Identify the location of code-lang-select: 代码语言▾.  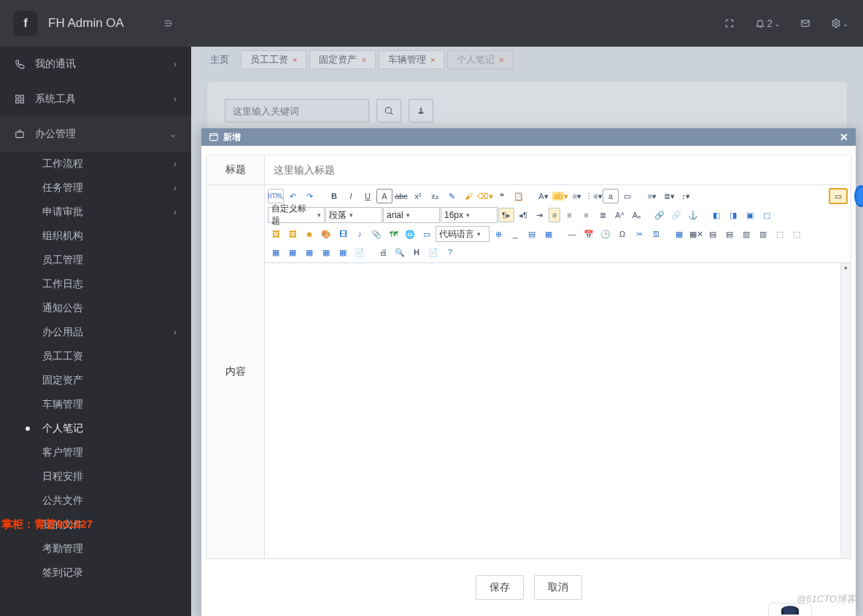
(463, 234).